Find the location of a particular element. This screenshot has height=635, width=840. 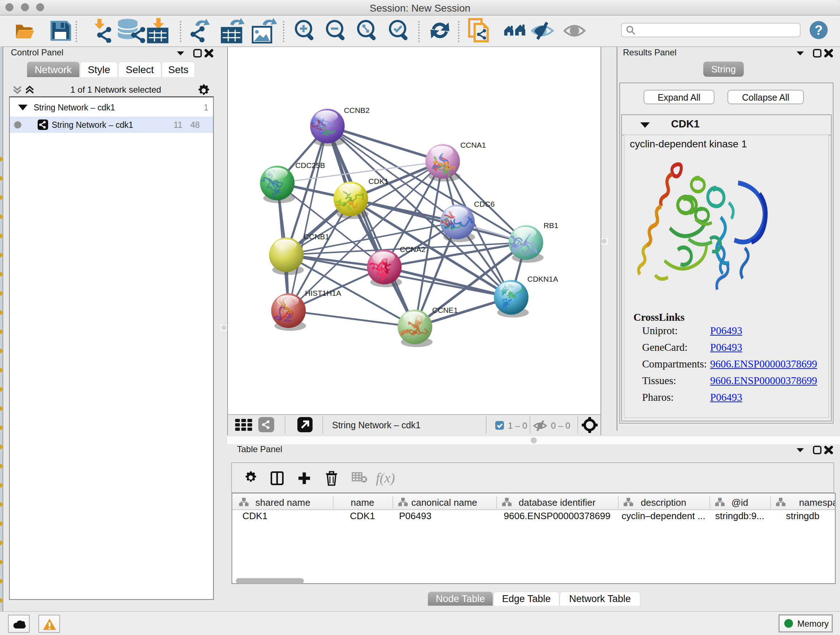

svg-text: CDK1 is located at coordinates (378, 181).